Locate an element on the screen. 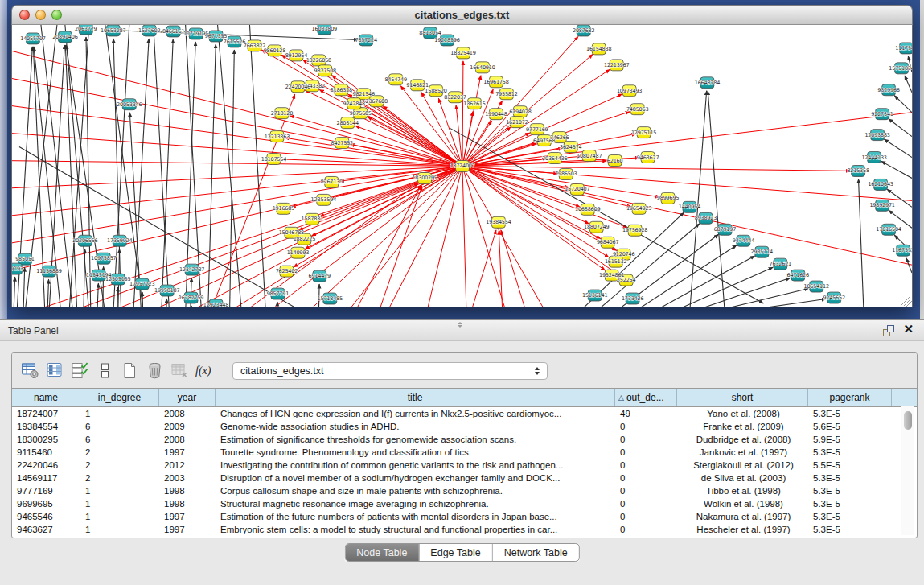 Image resolution: width=924 pixels, height=585 pixels. float-panel-icon is located at coordinates (889, 331).